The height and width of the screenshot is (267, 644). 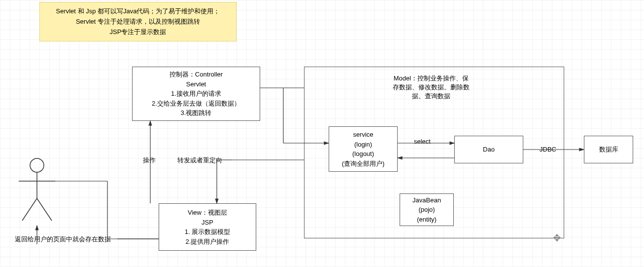 What do you see at coordinates (427, 210) in the screenshot?
I see `javabean-box: JavaBean (pojo) (entity)` at bounding box center [427, 210].